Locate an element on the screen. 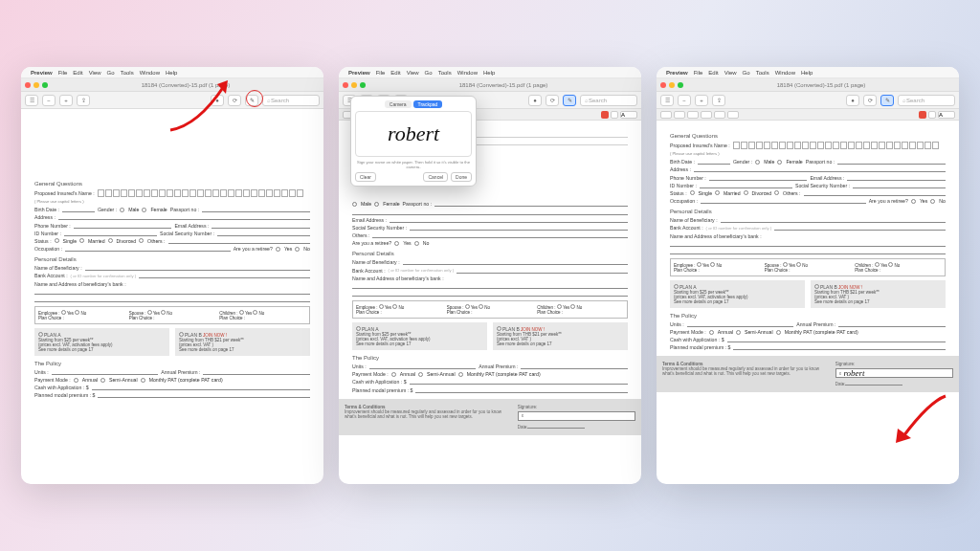  status-label: Status : is located at coordinates (43, 241).